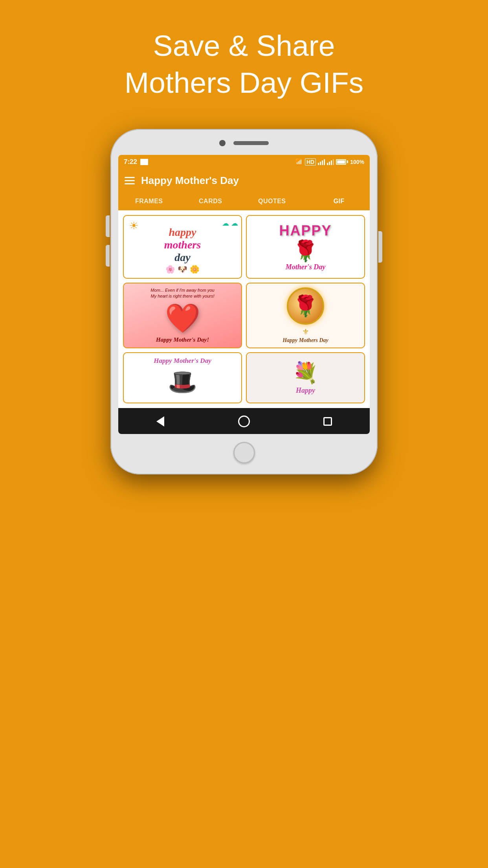 The image size is (488, 868). What do you see at coordinates (244, 309) in the screenshot?
I see `content-area: ☀ ☁ ☁ happy mothers day 🌸 🐶 🌼` at bounding box center [244, 309].